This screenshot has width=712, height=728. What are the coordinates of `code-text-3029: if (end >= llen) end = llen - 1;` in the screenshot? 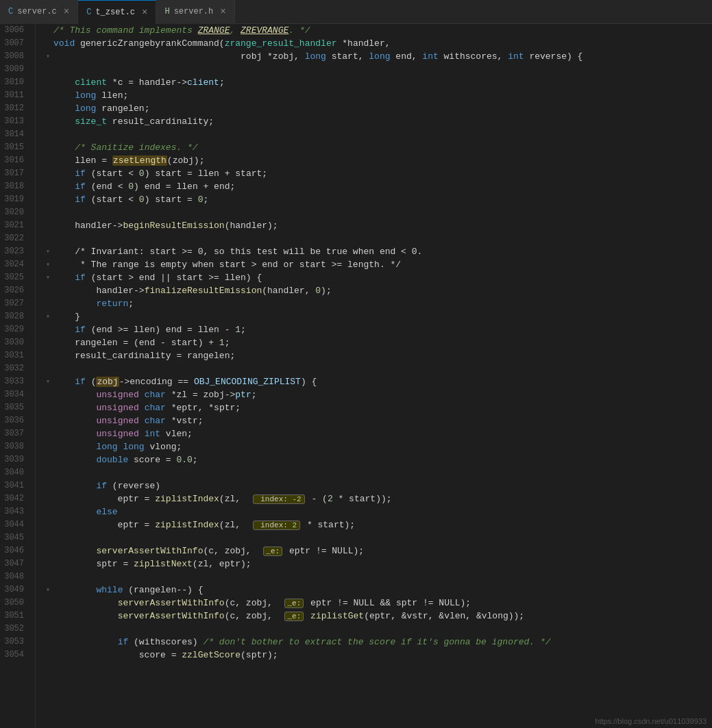 It's located at (382, 330).